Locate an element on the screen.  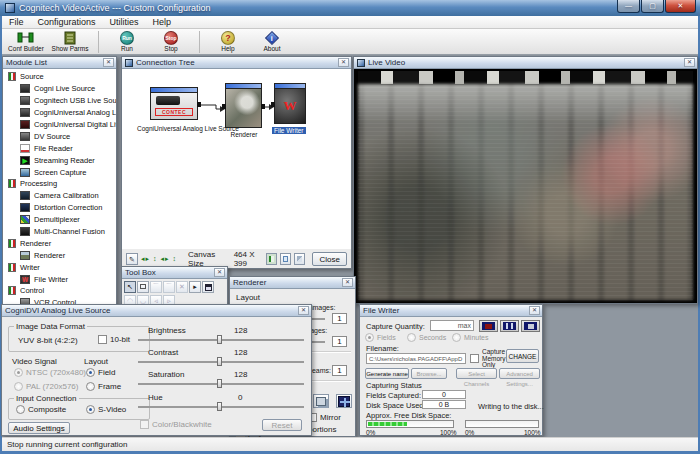
height-step-icons: ↕ is located at coordinates (176, 258).